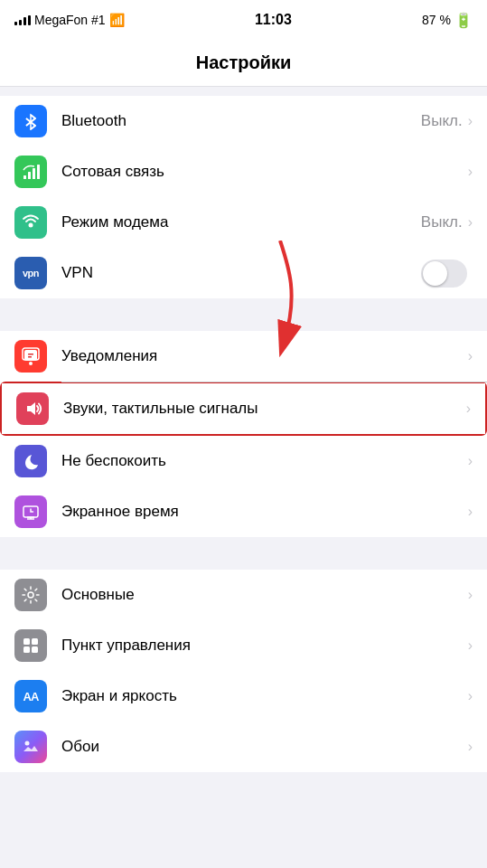 The width and height of the screenshot is (487, 868). I want to click on cellular-icon-bg, so click(31, 172).